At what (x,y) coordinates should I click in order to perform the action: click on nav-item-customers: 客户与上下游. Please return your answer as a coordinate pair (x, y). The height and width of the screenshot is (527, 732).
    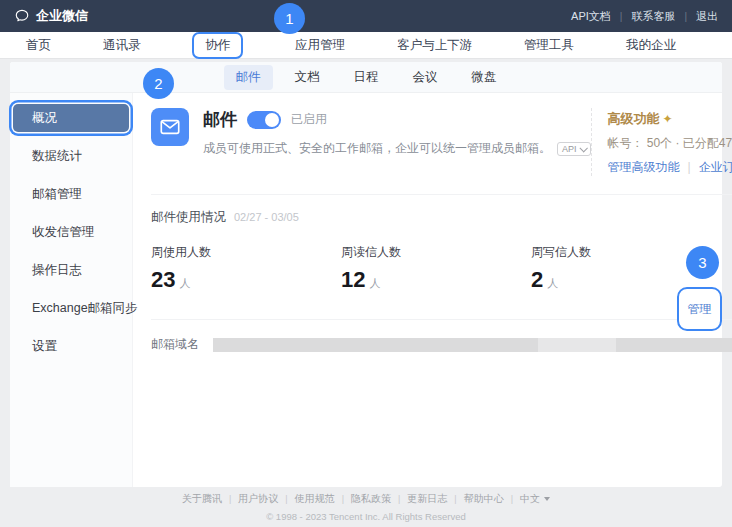
    Looking at the image, I should click on (434, 46).